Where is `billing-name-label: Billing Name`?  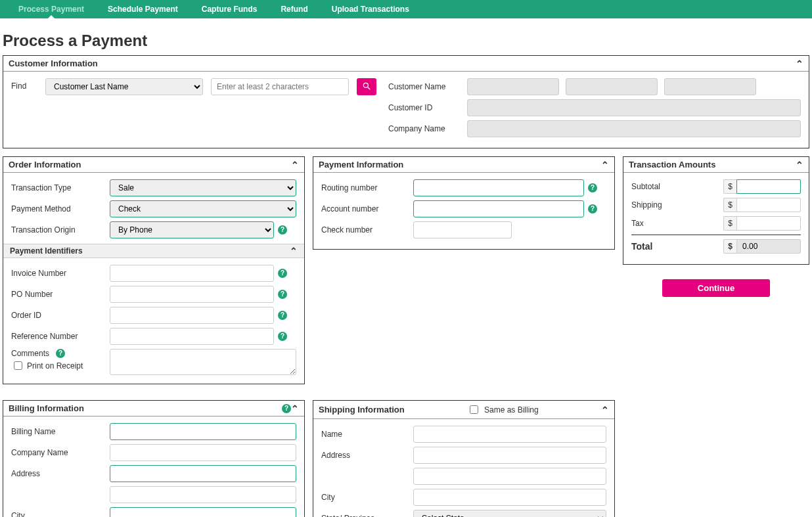
billing-name-label: Billing Name is located at coordinates (60, 432).